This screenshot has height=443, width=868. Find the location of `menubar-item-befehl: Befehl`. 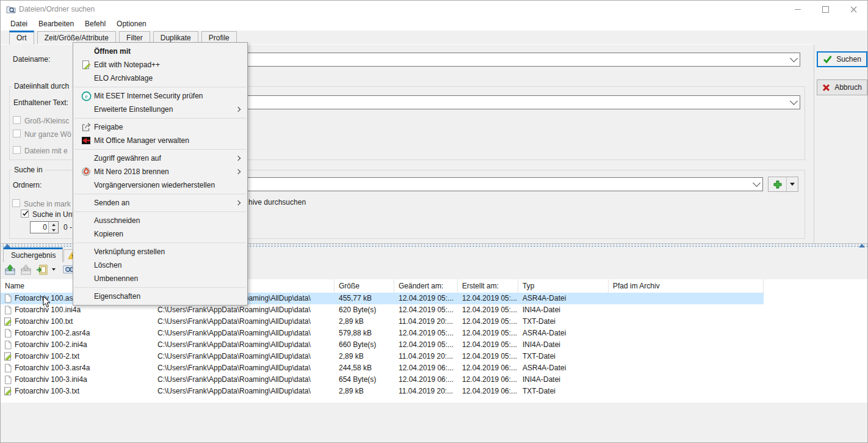

menubar-item-befehl: Befehl is located at coordinates (95, 24).